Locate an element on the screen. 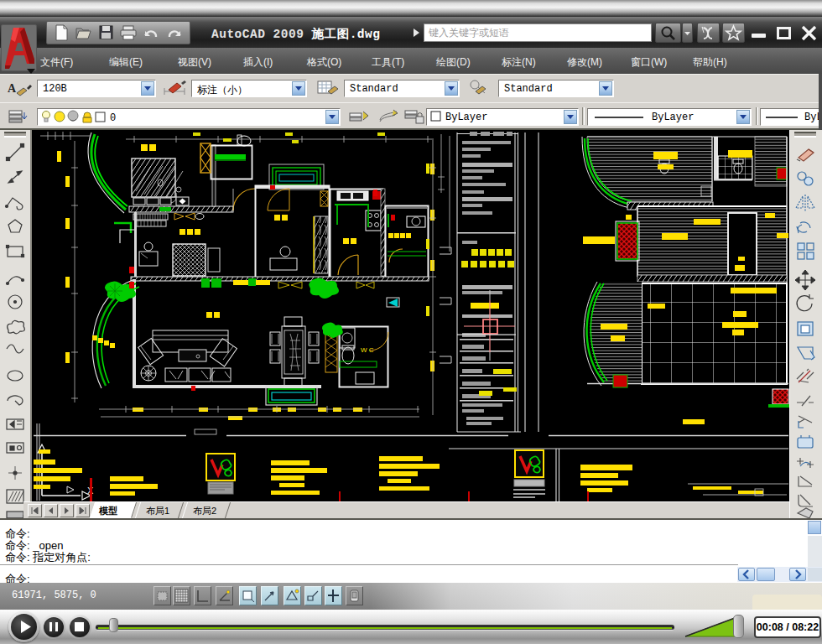 This screenshot has width=822, height=644. svg-text: W C is located at coordinates (367, 351).